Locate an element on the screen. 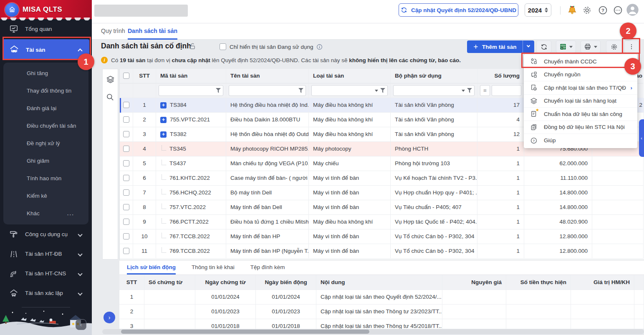 This screenshot has height=335, width=644. info-icon is located at coordinates (320, 47).